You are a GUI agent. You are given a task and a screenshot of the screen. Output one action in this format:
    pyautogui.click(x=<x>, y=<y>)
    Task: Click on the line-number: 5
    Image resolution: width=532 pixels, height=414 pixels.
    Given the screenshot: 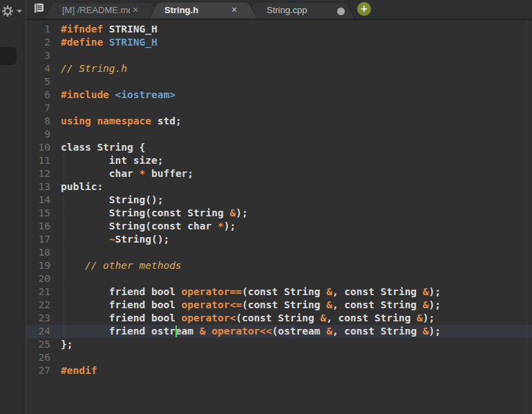 What is the action you would take?
    pyautogui.click(x=44, y=82)
    